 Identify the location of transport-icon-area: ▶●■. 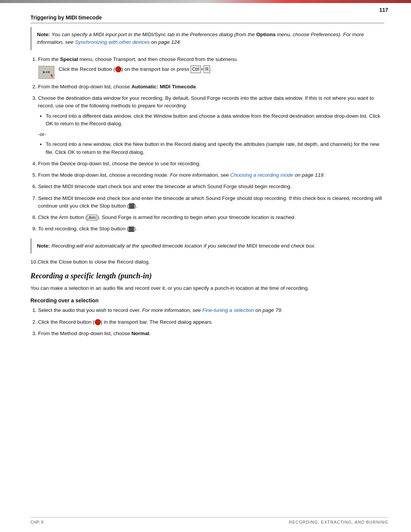
(46, 72).